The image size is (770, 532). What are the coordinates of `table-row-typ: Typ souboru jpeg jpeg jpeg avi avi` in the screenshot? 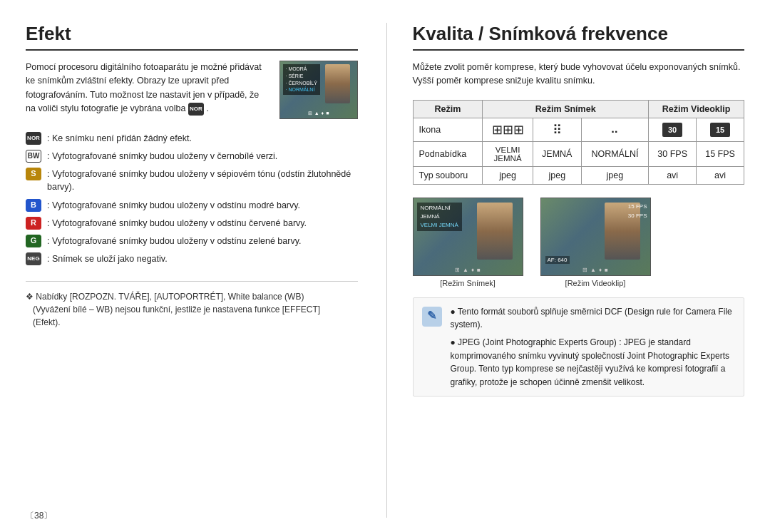 It's located at (579, 175).